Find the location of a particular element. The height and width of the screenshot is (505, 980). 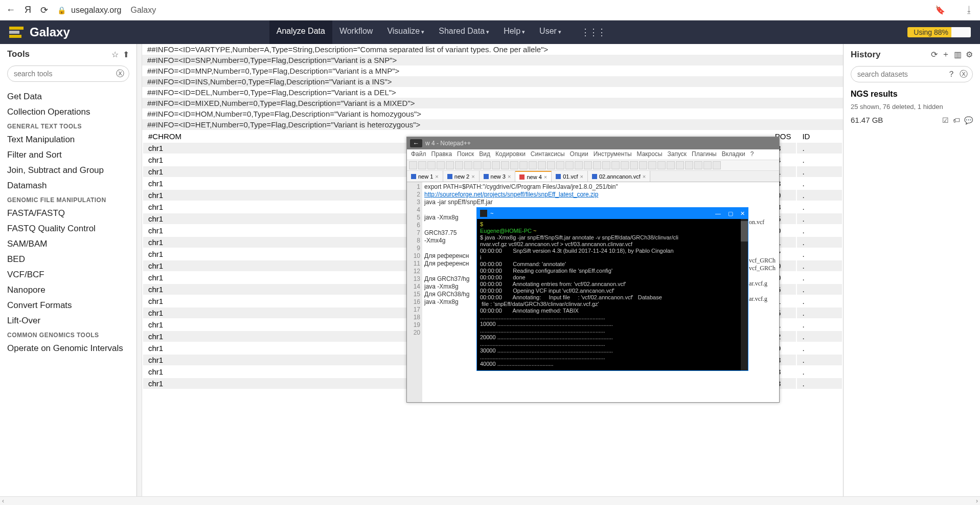

download-icon: ⭳ is located at coordinates (969, 10).